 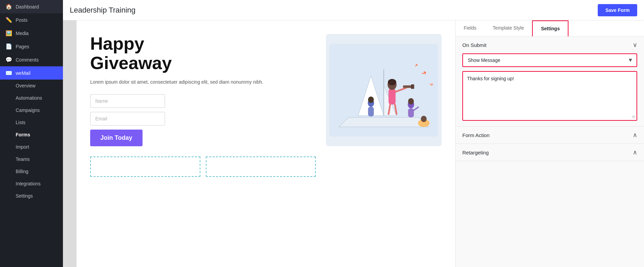 I want to click on sidebar-item-settings: Settings, so click(x=31, y=196).